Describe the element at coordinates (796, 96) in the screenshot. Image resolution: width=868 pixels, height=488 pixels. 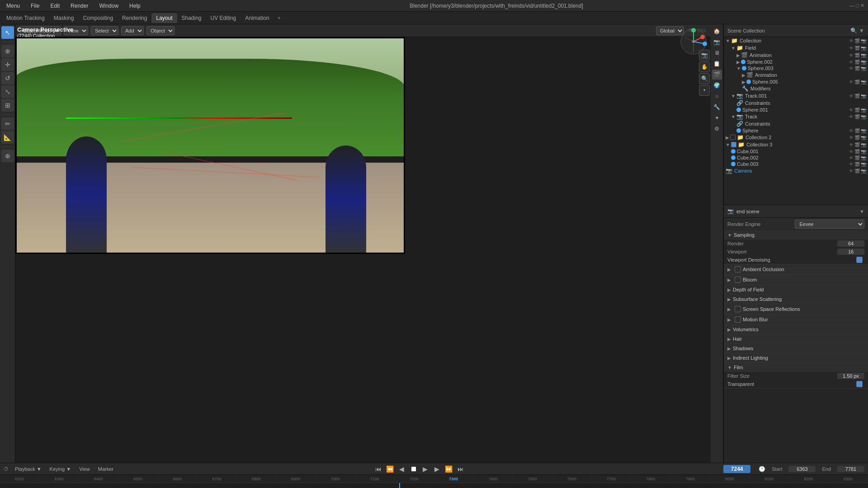
I see `outliner-item-track001: ▼ 📷 Track.001 👁🎬📷` at that location.